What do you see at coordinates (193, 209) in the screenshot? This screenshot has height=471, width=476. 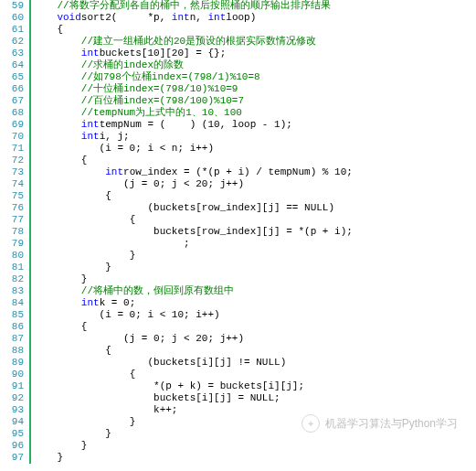 I see `code-line: (buckets[row_index][j] == NULL)` at bounding box center [193, 209].